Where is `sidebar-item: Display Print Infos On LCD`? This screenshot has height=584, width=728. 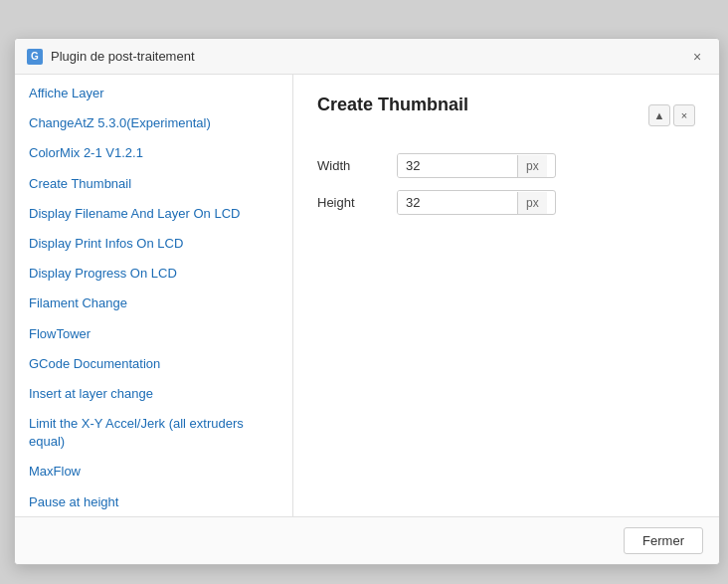
sidebar-item: Display Print Infos On LCD is located at coordinates (153, 244).